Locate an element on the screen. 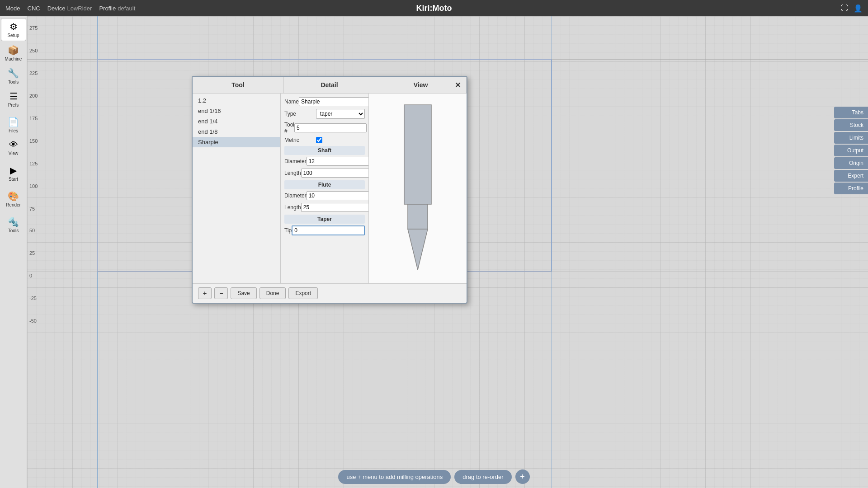  sidebar-item-render: 🎨 Render is located at coordinates (14, 199).